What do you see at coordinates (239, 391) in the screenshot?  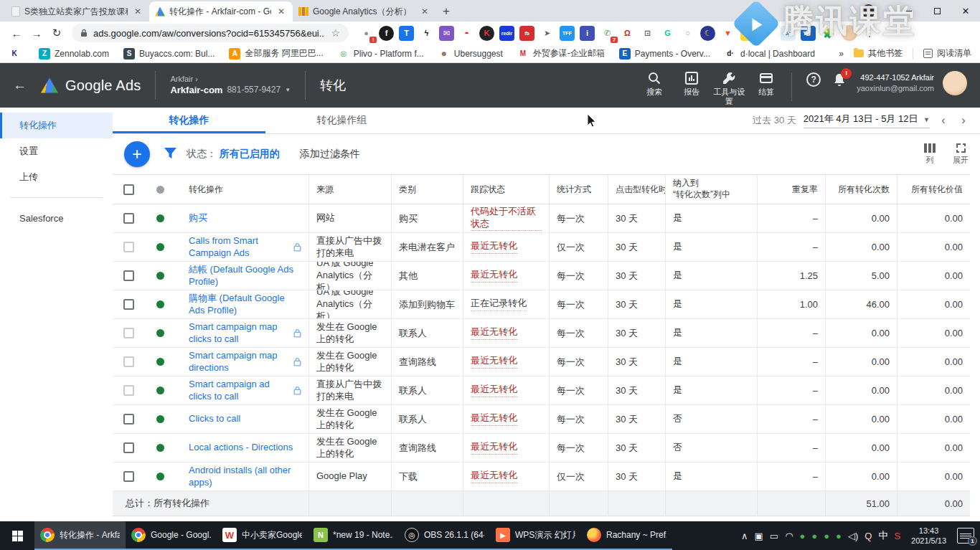 I see `conversion-name-link: Smart campaign ad clicks to call` at bounding box center [239, 391].